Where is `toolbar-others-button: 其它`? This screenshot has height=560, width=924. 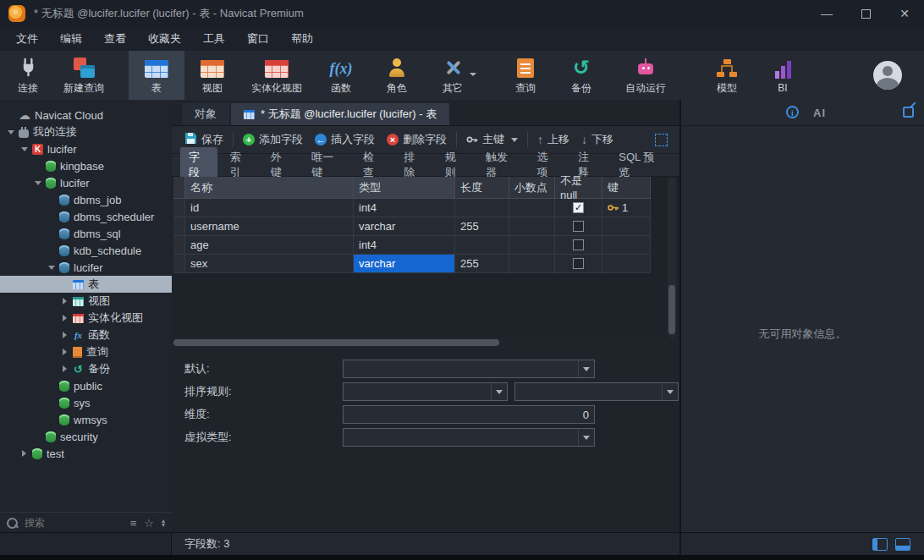
toolbar-others-button: 其它 is located at coordinates (453, 75).